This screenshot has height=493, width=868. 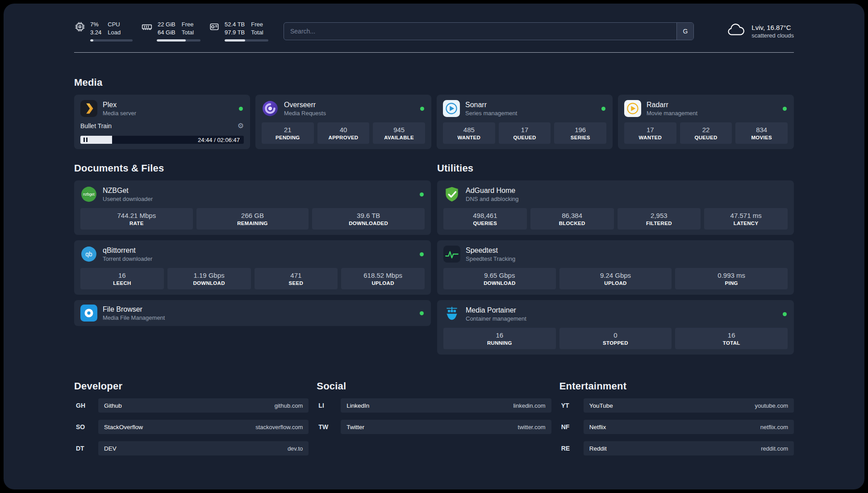 I want to click on search-engine-button: G, so click(x=685, y=31).